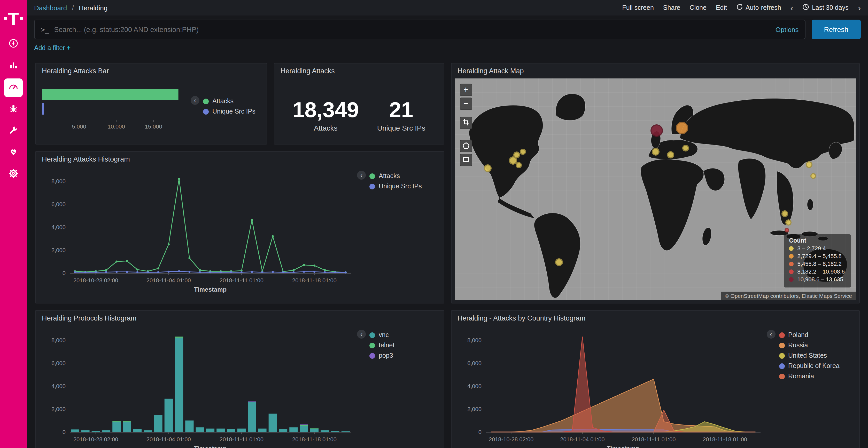 The image size is (868, 448). I want to click on legend-item: Russia, so click(809, 345).